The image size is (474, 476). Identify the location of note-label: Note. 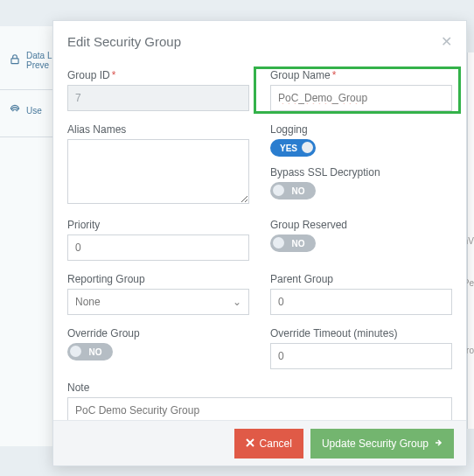
(260, 388).